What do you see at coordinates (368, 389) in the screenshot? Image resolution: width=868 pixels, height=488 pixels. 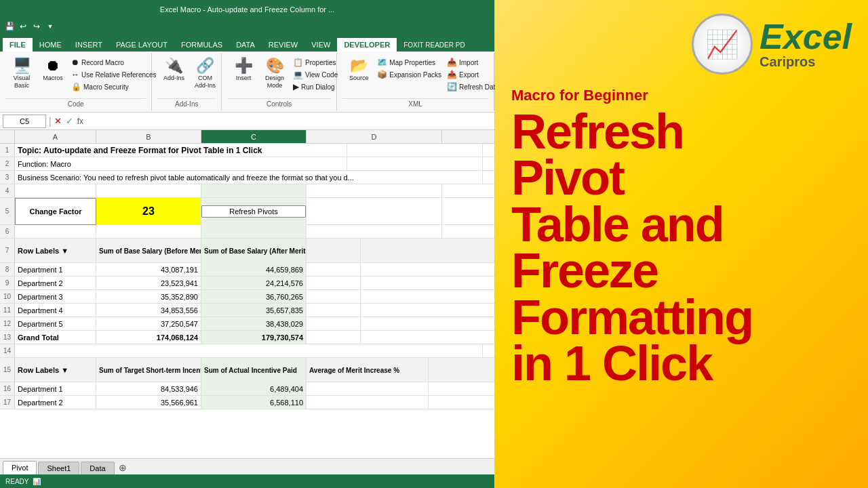 I see `cell-d16` at bounding box center [368, 389].